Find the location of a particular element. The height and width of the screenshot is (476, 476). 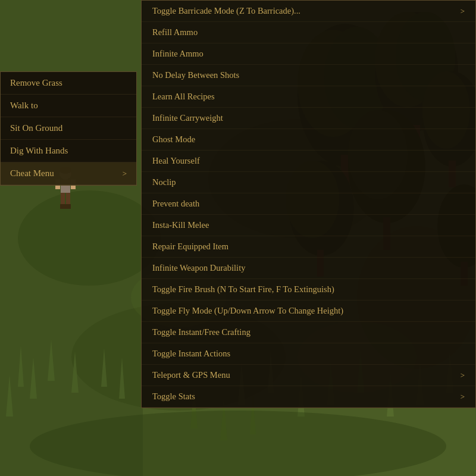

cheat-label-ghost-mode: Ghost Mode is located at coordinates (174, 139).